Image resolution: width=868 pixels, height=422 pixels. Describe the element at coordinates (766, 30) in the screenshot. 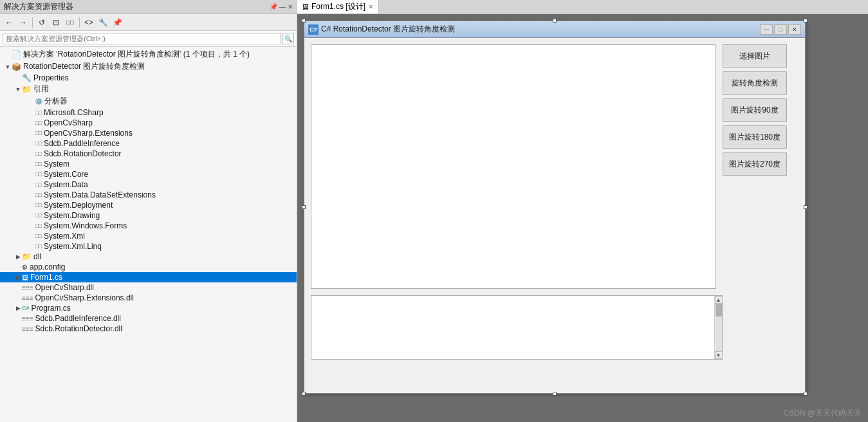

I see `form-minimize-button: —` at that location.